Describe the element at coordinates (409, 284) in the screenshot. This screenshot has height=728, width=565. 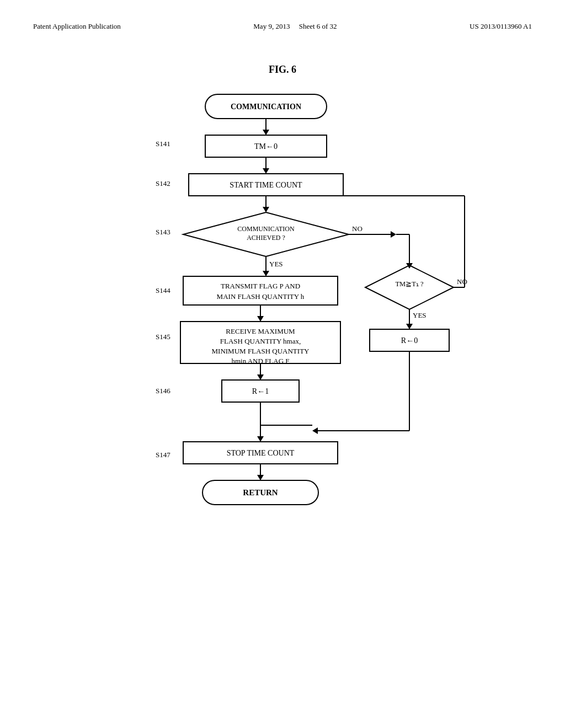
I see `node-s148: TM≧T₁ ?` at that location.